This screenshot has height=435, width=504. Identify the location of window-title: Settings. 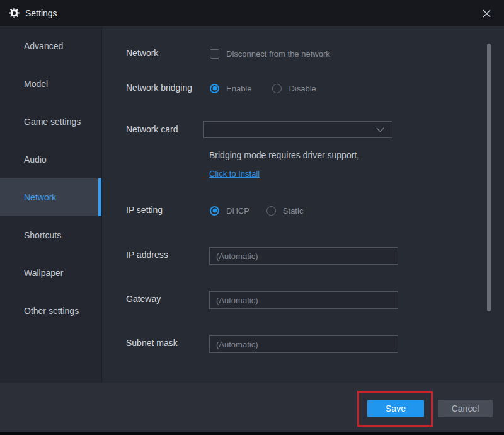
(42, 13).